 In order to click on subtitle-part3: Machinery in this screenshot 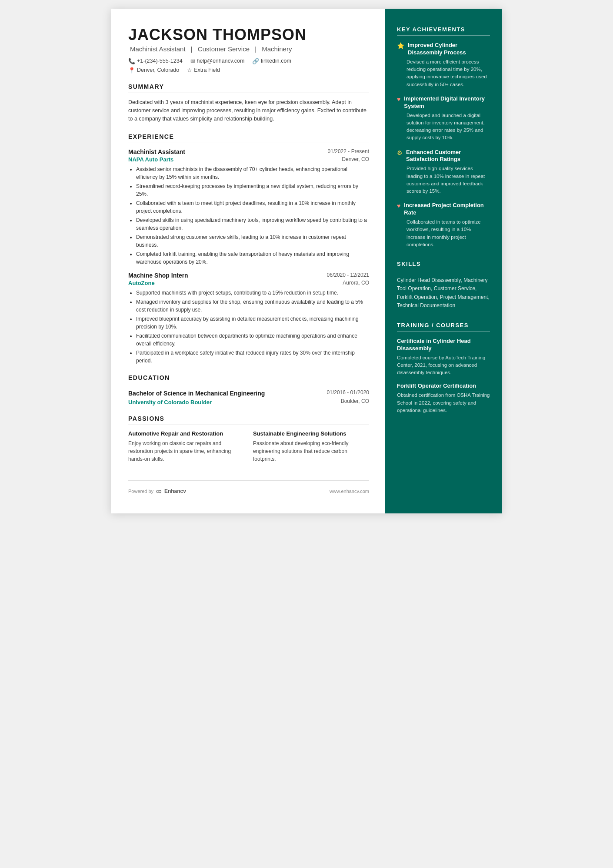, I will do `click(277, 49)`.